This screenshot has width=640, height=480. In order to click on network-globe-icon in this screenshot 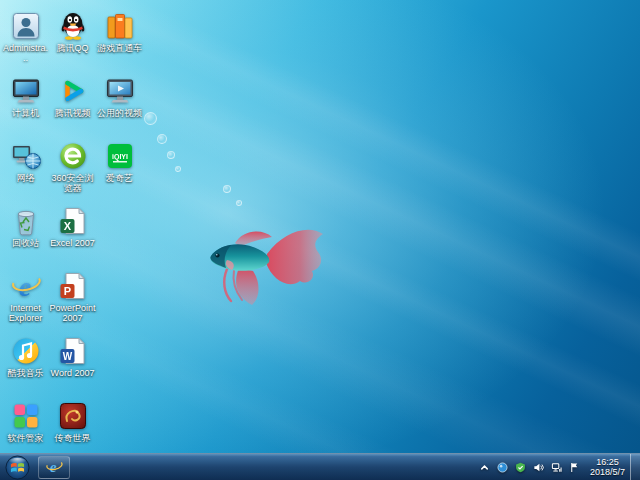, I will do `click(26, 156)`.